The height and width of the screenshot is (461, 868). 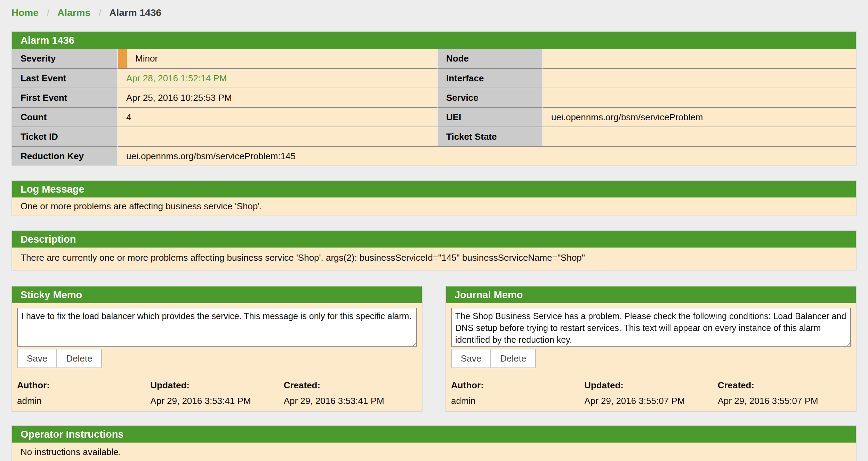 What do you see at coordinates (65, 58) in the screenshot?
I see `field-label-severity: Severity` at bounding box center [65, 58].